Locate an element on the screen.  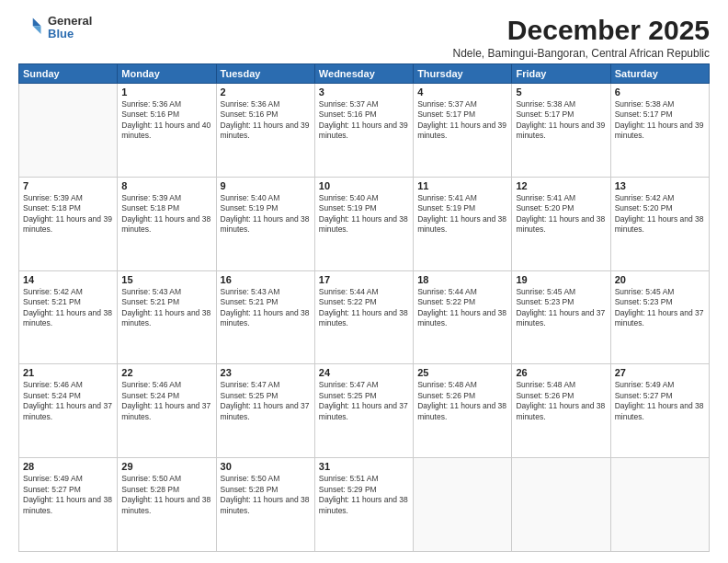
table-row: 8Sunrise: 5:39 AM Sunset: 5:18 PM Daylig… is located at coordinates (167, 224).